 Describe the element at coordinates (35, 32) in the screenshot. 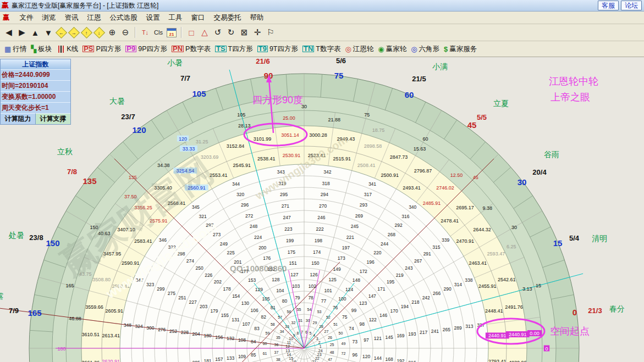

I see `up-triangle-icon: ▲` at that location.